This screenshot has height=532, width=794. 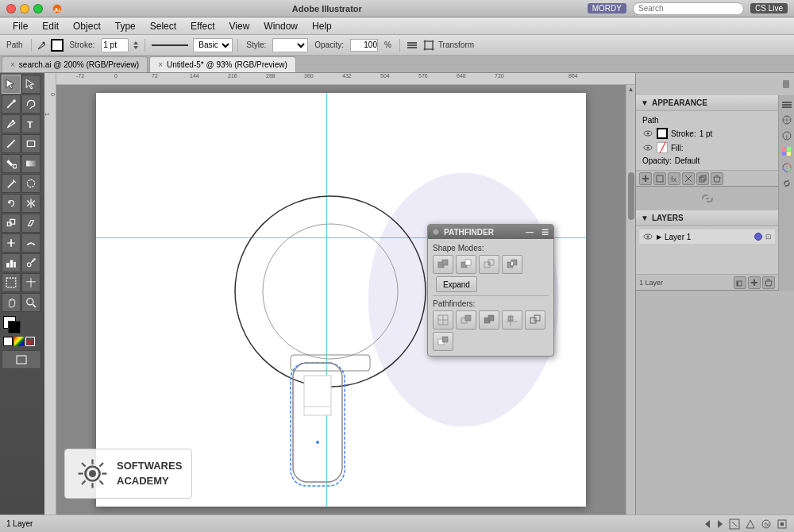 What do you see at coordinates (87, 26) in the screenshot?
I see `menu-object: Object` at bounding box center [87, 26].